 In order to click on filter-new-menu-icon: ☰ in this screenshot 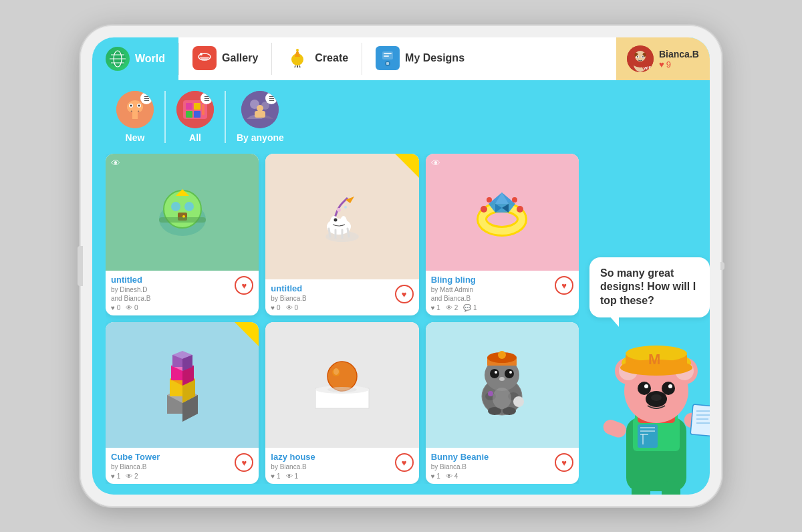, I will do `click(146, 98)`.